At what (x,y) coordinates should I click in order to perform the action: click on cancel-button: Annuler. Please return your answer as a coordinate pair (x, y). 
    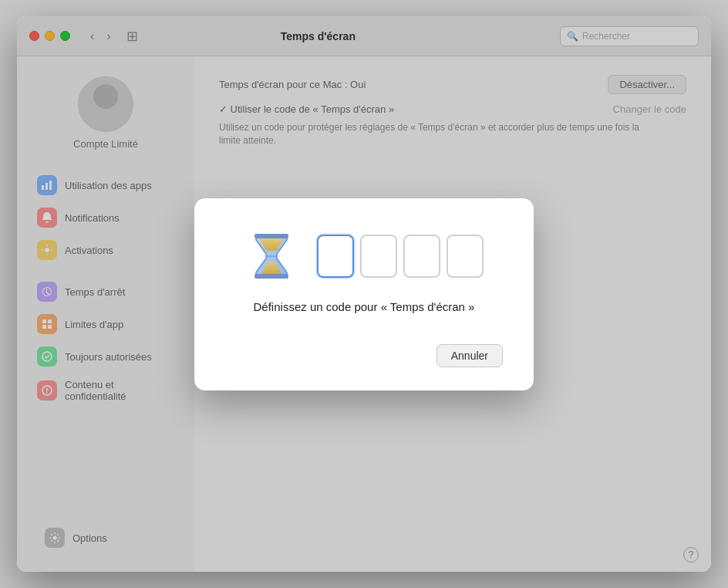
    Looking at the image, I should click on (470, 356).